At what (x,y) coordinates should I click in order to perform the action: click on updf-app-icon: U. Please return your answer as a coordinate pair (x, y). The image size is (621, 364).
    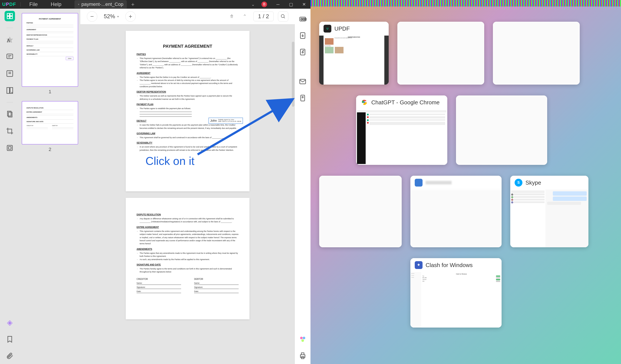
    Looking at the image, I should click on (328, 29).